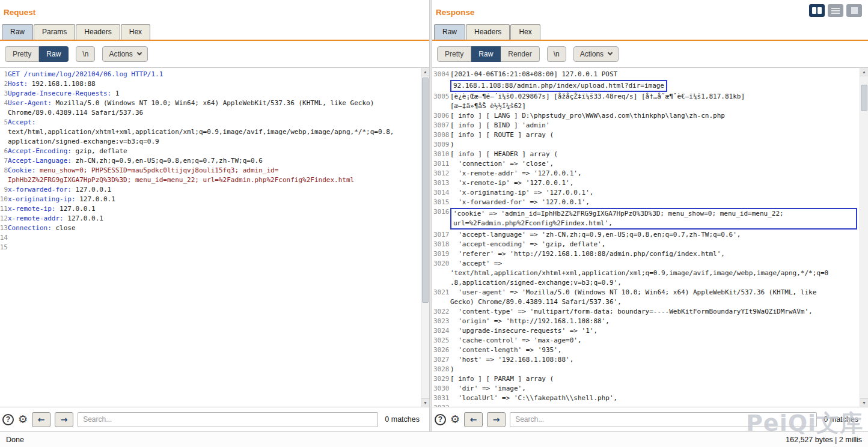 The width and height of the screenshot is (868, 447). Describe the element at coordinates (854, 11) in the screenshot. I see `single-pane-icon` at that location.